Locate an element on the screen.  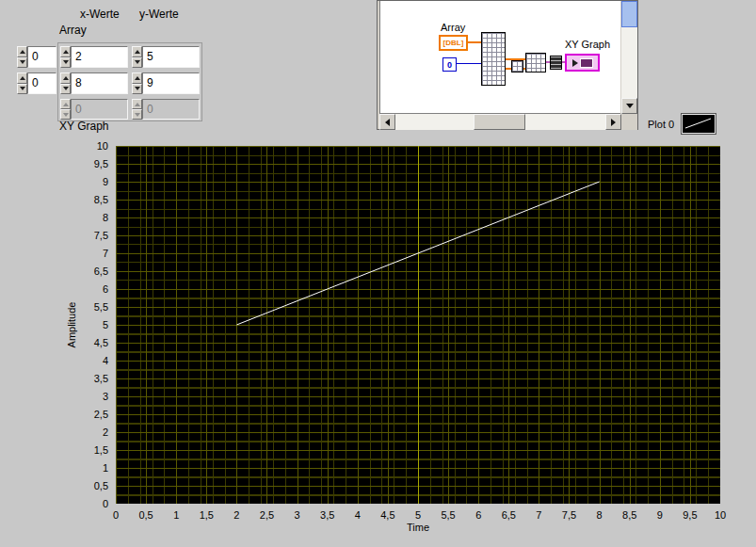
left-arrow-icon is located at coordinates (388, 122).